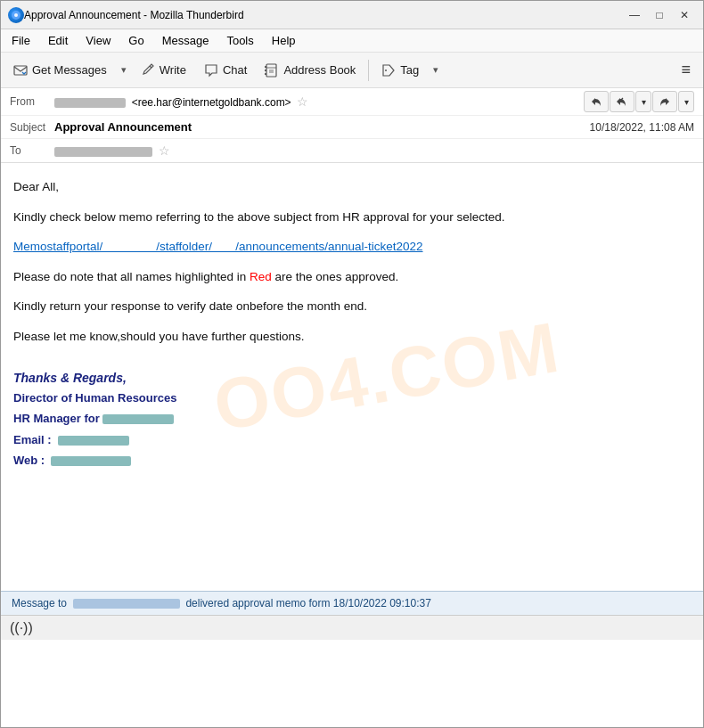 The image size is (704, 728). What do you see at coordinates (352, 277) in the screenshot?
I see `paragraph2: Please do note that all names highlighte…` at bounding box center [352, 277].